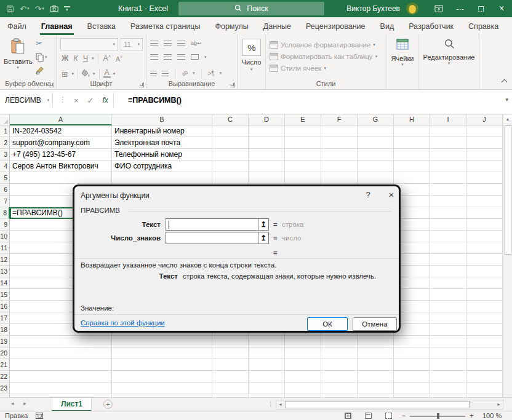 Image resolution: width=512 pixels, height=420 pixels. Describe the element at coordinates (54, 9) in the screenshot. I see `camera-icon` at that location.